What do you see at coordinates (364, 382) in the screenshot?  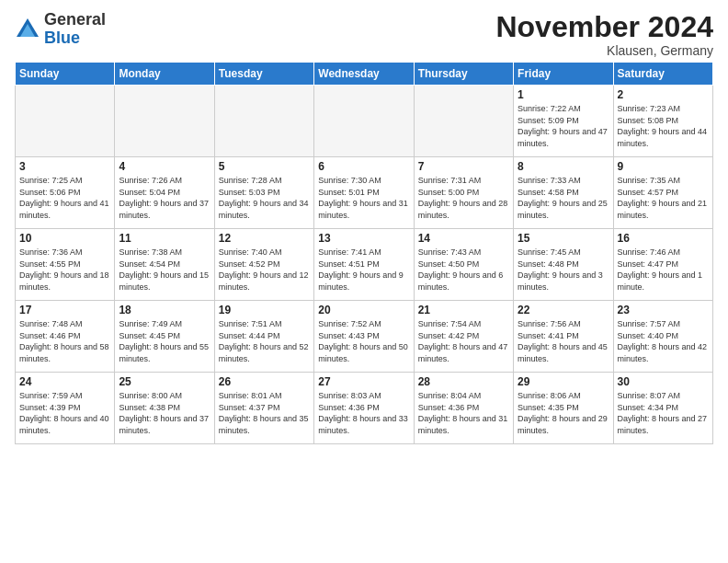 I see `day-number: 27` at bounding box center [364, 382].